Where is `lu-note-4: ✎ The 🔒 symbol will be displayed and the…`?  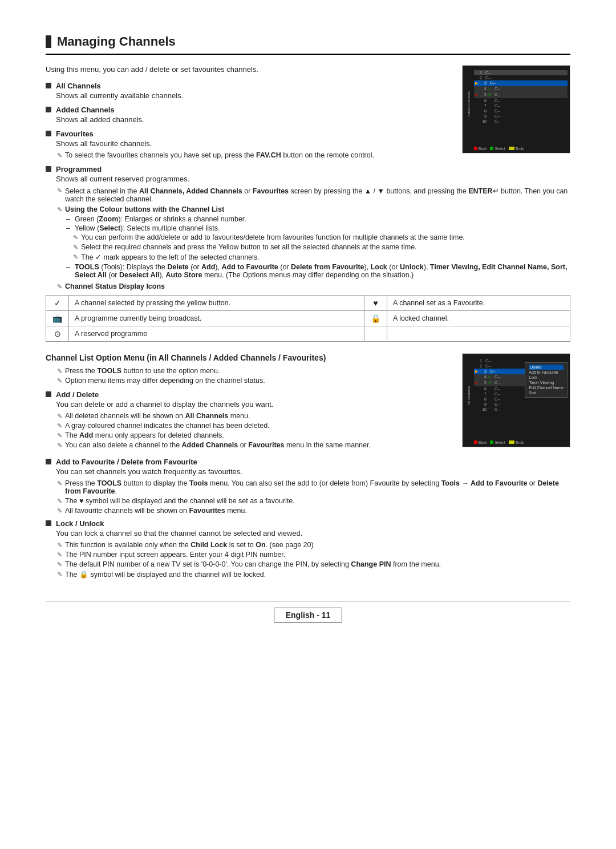
lu-note-4: ✎ The 🔒 symbol will be displayed and the… is located at coordinates (314, 574).